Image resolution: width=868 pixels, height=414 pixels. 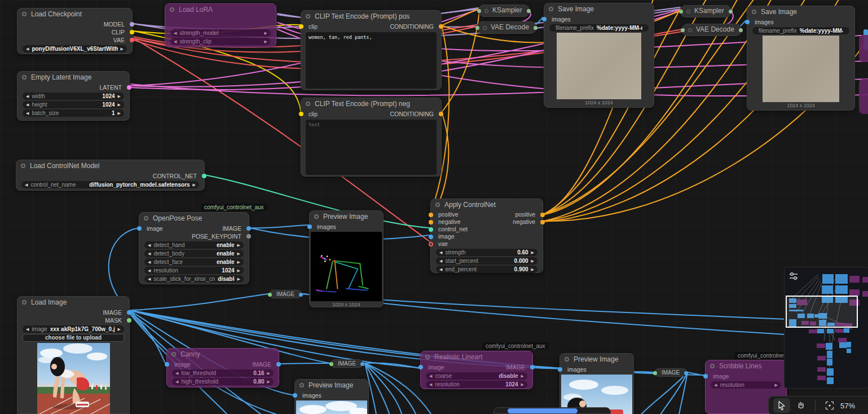 I want to click on node-title: Scribble Lines, so click(x=746, y=367).